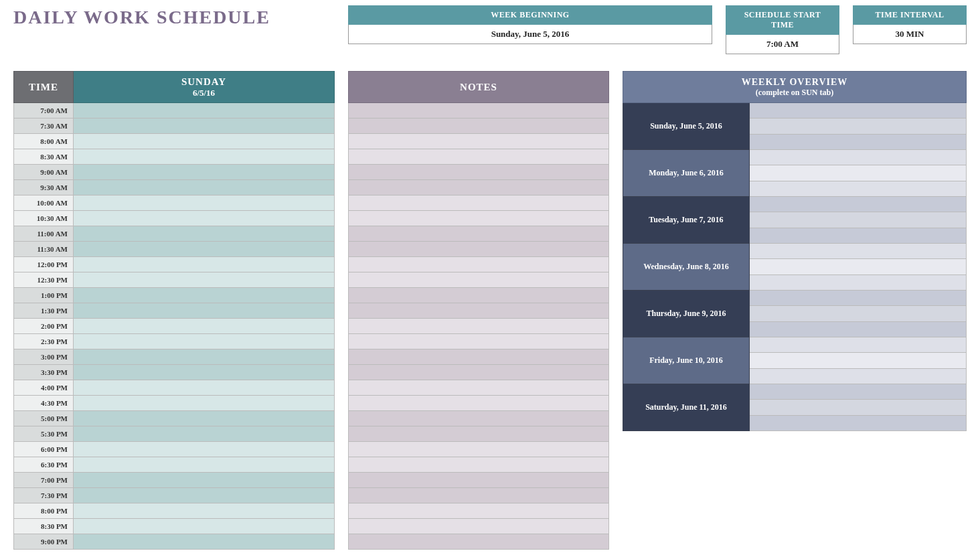  Describe the element at coordinates (174, 327) in the screenshot. I see `schedule-row: 2:00 PM` at that location.